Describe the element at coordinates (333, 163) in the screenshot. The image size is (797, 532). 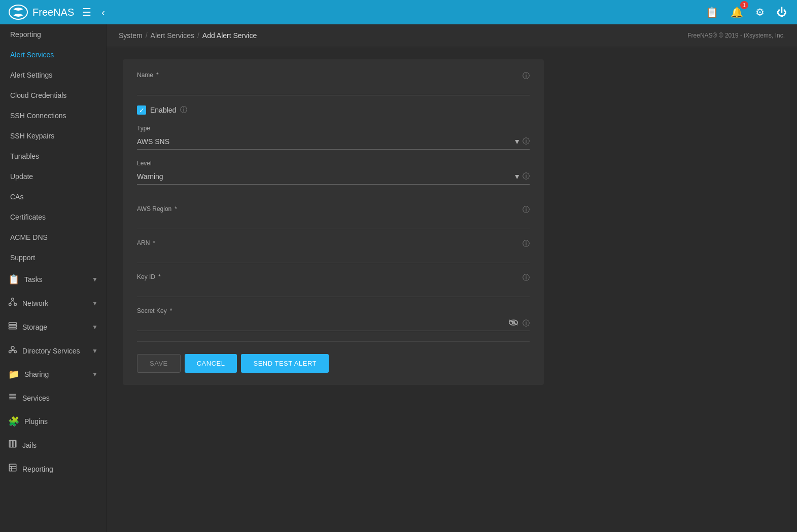
I see `level-label: Level` at that location.